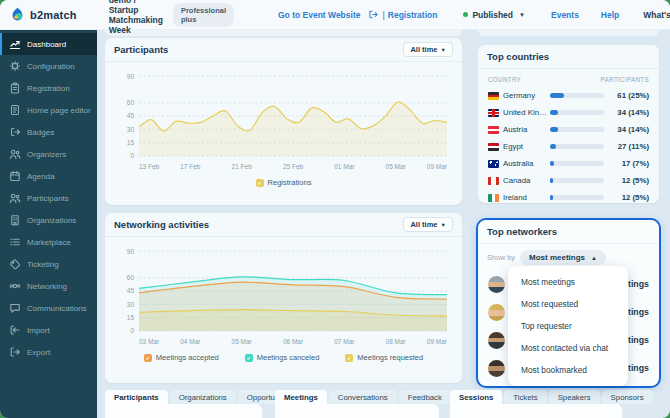 The width and height of the screenshot is (670, 418). What do you see at coordinates (396, 342) in the screenshot?
I see `svg-text: 08 Mar` at bounding box center [396, 342].